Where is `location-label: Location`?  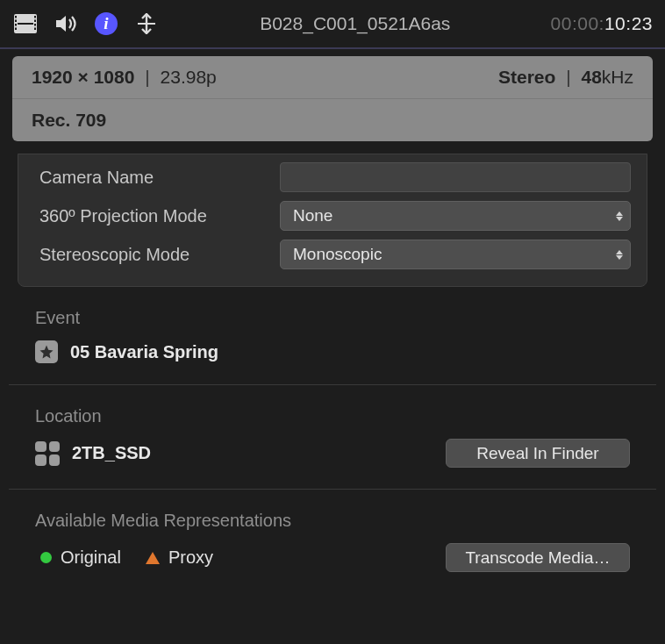
location-label: Location is located at coordinates (332, 416).